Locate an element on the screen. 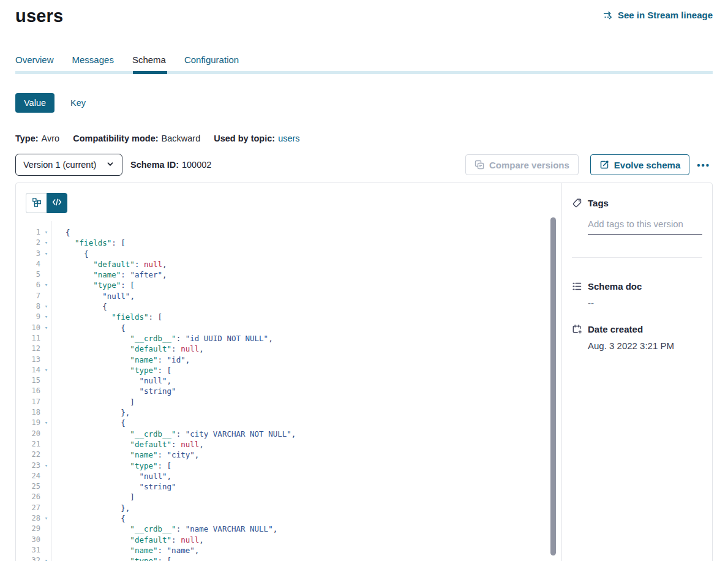  line-number: 19 is located at coordinates (28, 423).